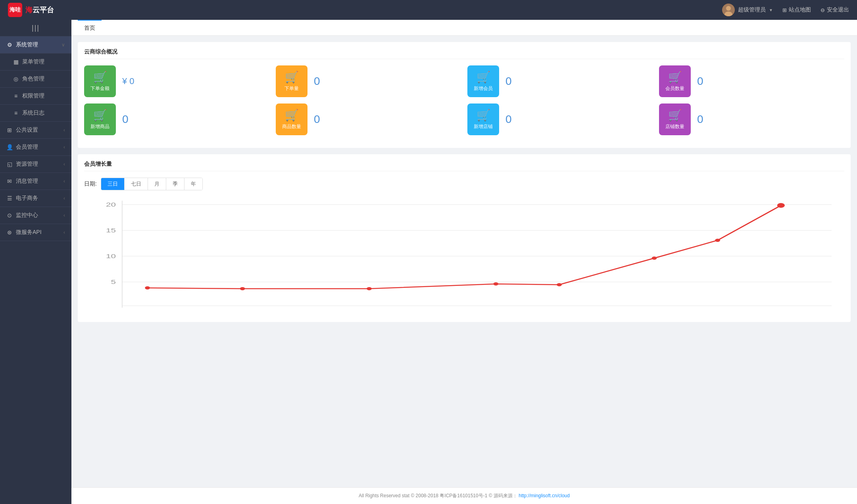 Image resolution: width=857 pixels, height=504 pixels. What do you see at coordinates (560, 119) in the screenshot?
I see `stat-new-store: 🛒 新增店铺 0` at bounding box center [560, 119].